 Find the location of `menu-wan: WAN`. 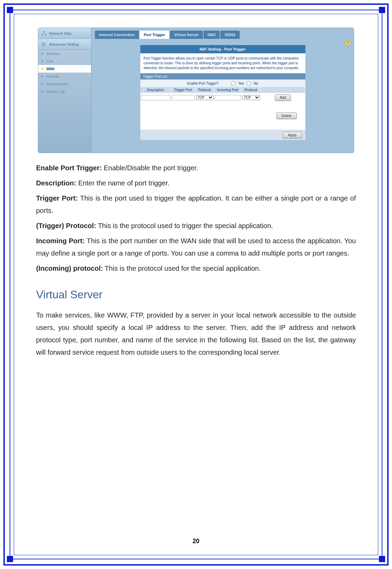

menu-wan: WAN is located at coordinates (65, 69).